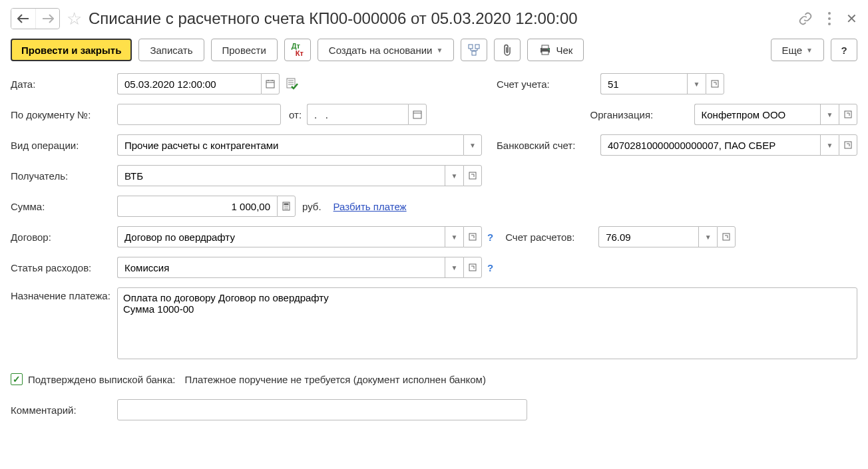  What do you see at coordinates (286, 206) in the screenshot?
I see `calculator-icon` at bounding box center [286, 206].